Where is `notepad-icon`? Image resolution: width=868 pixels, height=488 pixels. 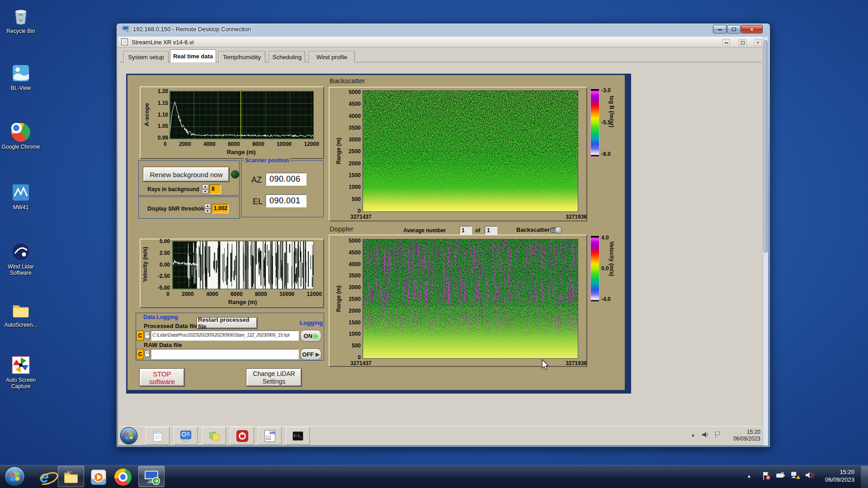
notepad-icon is located at coordinates (158, 436).